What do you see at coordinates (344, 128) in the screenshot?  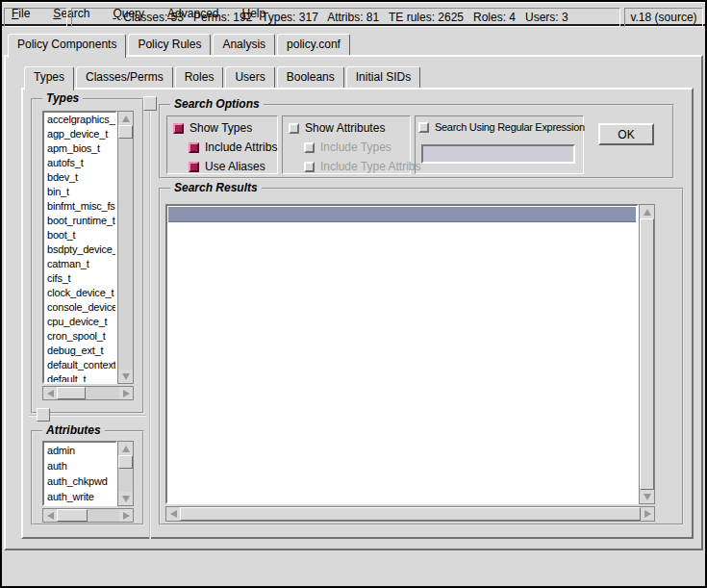 I see `checkbox-label: Show Attributes` at bounding box center [344, 128].